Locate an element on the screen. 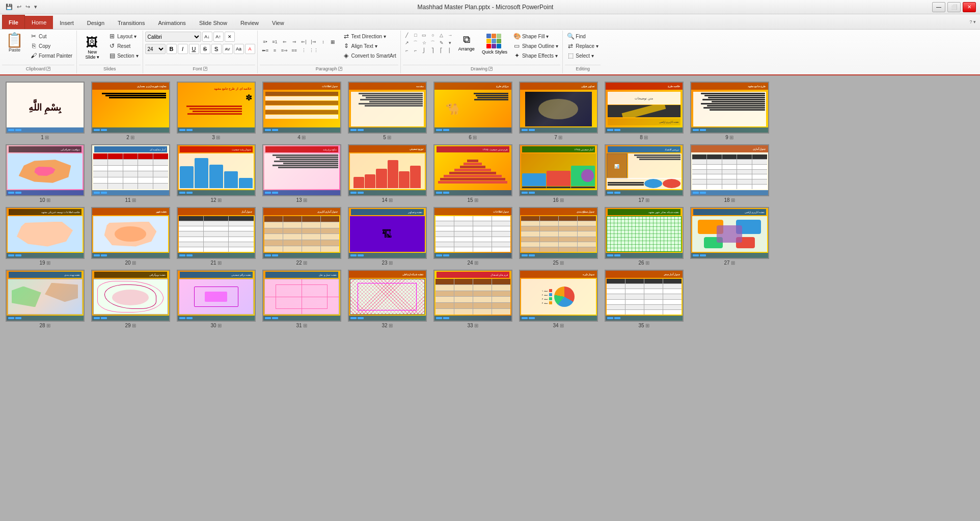  slide-thumb-13: نتایج نرخ رشد is located at coordinates (302, 170).